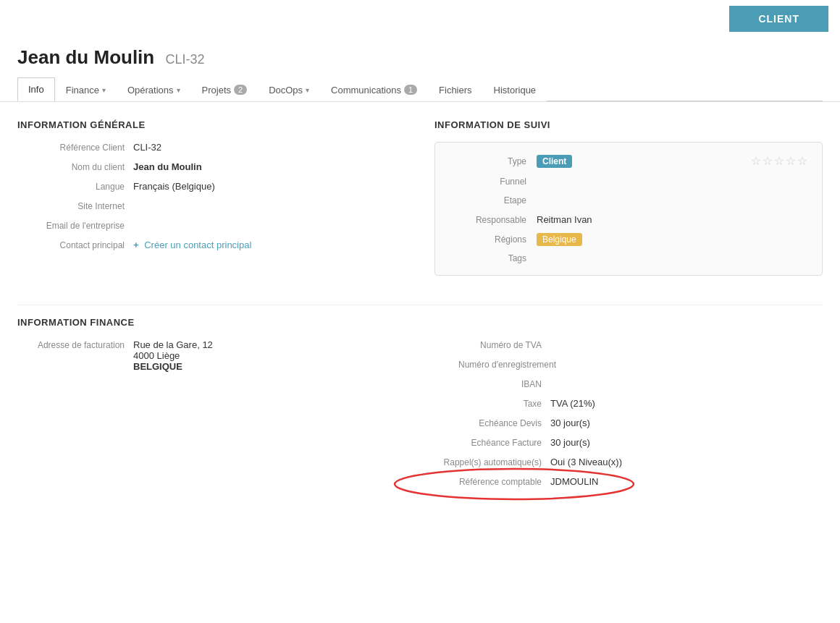 This screenshot has height=623, width=840. Describe the element at coordinates (629, 344) in the screenshot. I see `field-tva-num: Numéro de TVA` at that location.